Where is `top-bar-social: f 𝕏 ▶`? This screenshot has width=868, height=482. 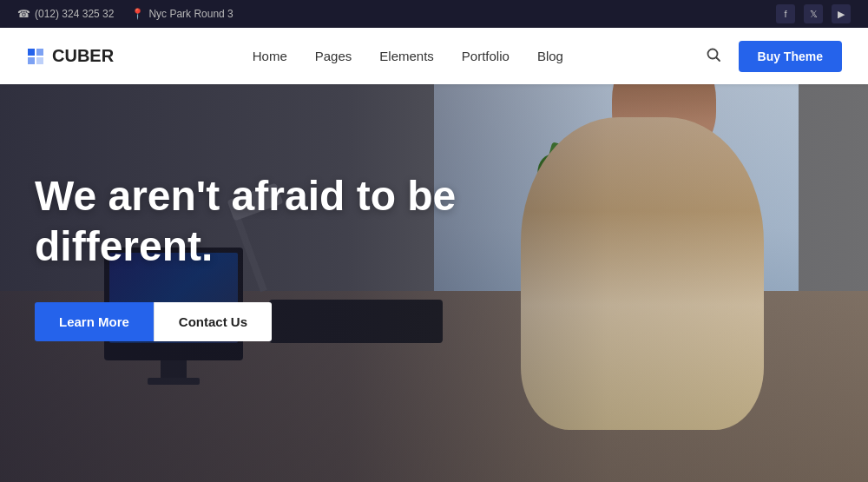
top-bar-social: f 𝕏 ▶ is located at coordinates (813, 14).